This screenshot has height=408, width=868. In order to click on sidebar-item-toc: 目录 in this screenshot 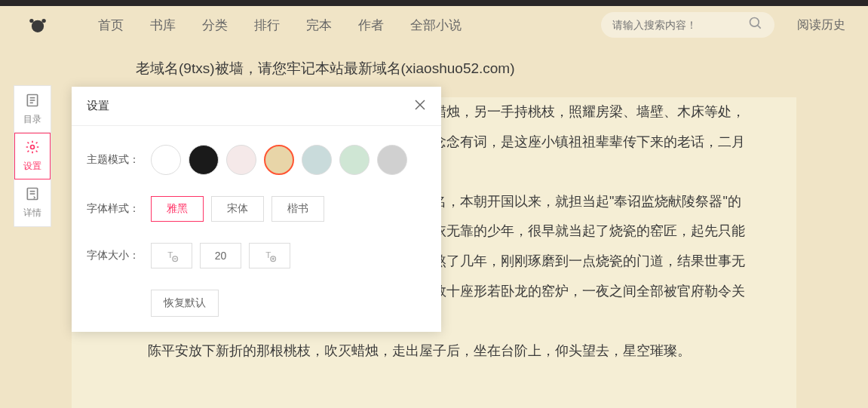, I will do `click(32, 109)`.